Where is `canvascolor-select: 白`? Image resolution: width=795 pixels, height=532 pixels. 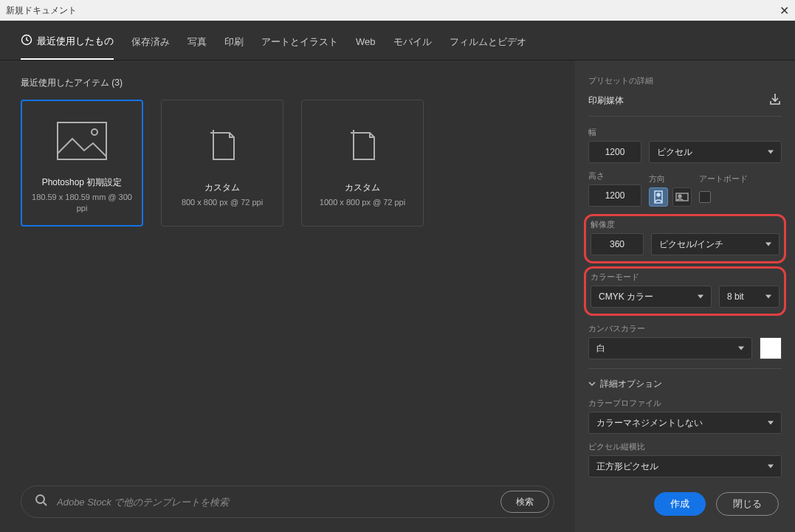 canvascolor-select: 白 is located at coordinates (670, 348).